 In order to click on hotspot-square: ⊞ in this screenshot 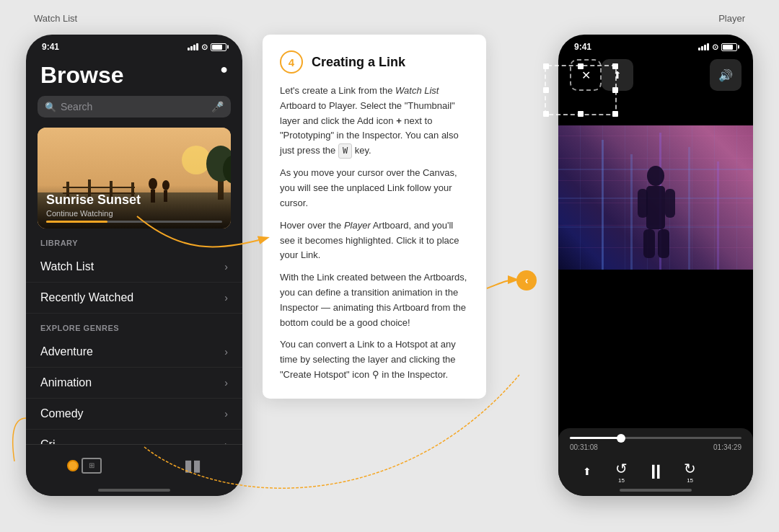, I will do `click(92, 466)`.